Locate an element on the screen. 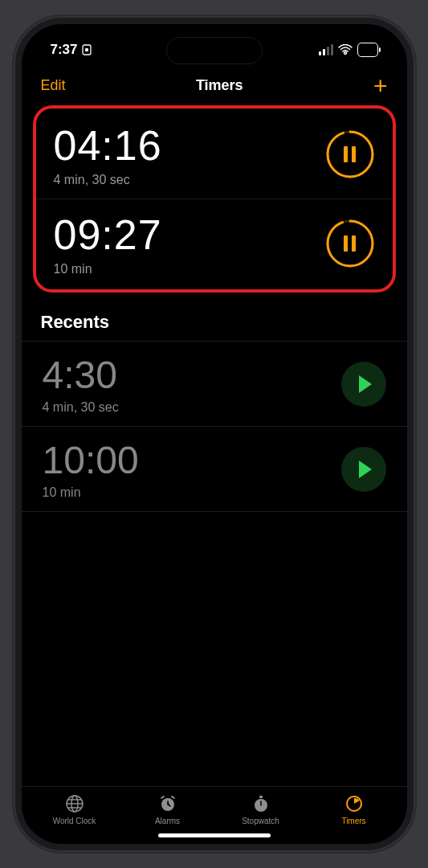  screen-record-icon is located at coordinates (87, 50).